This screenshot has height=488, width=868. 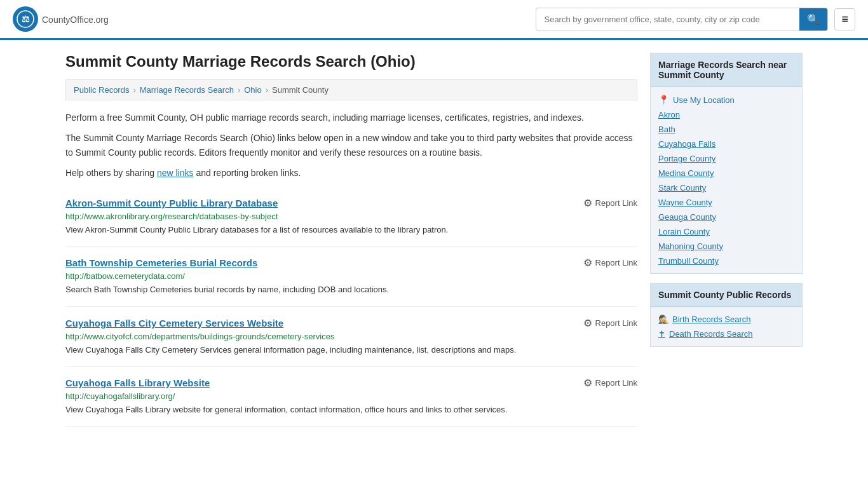 I want to click on breadcrumb-summit-county: Summit County, so click(x=300, y=90).